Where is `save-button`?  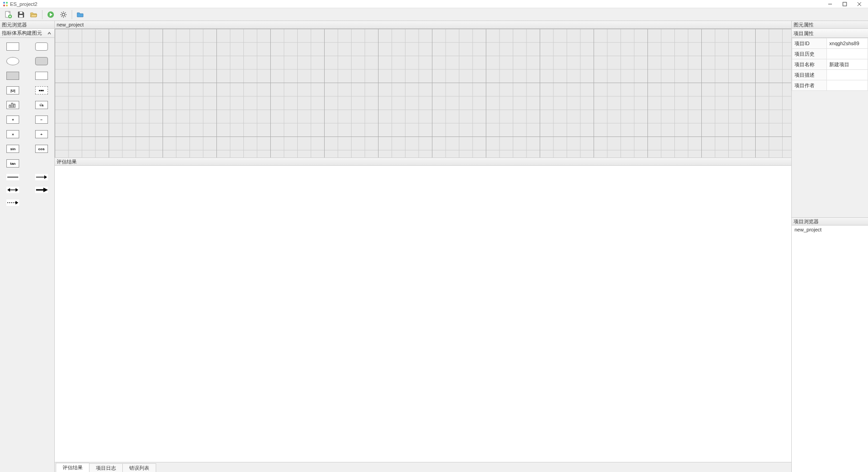 save-button is located at coordinates (21, 15).